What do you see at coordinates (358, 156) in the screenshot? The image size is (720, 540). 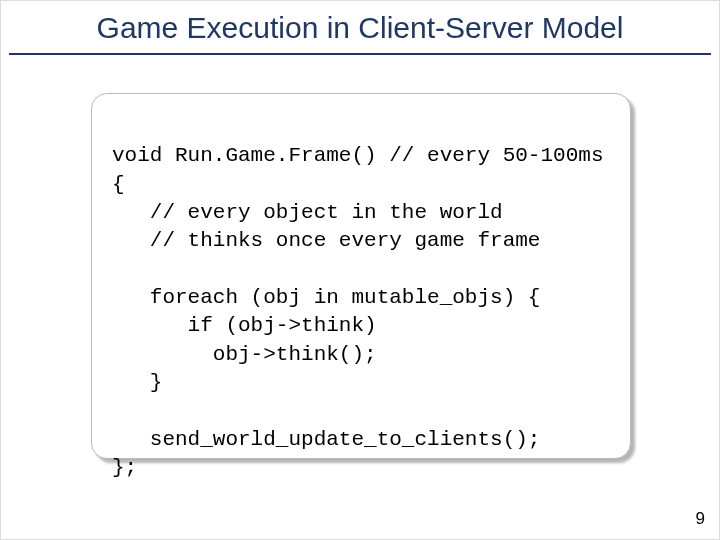 I see `code-line-1: void Run.Game.Frame() // every 50-100ms` at bounding box center [358, 156].